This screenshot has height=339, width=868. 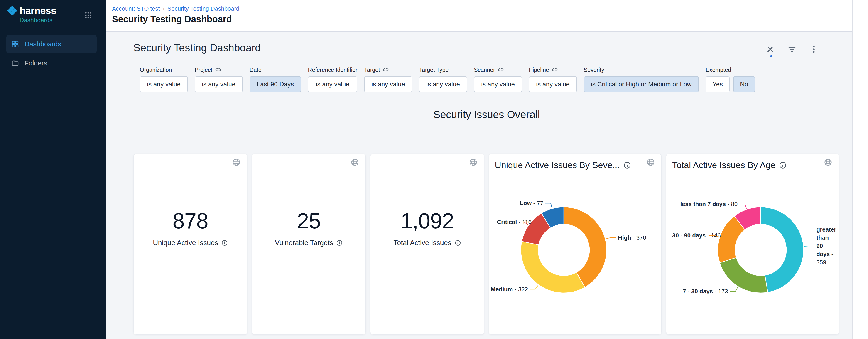 I want to click on donut-label: Medium - 322, so click(x=509, y=289).